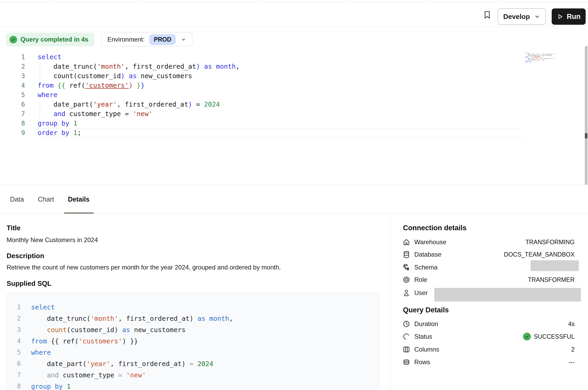  What do you see at coordinates (550, 242) in the screenshot?
I see `warehouse-value: TRANSFORMING` at bounding box center [550, 242].